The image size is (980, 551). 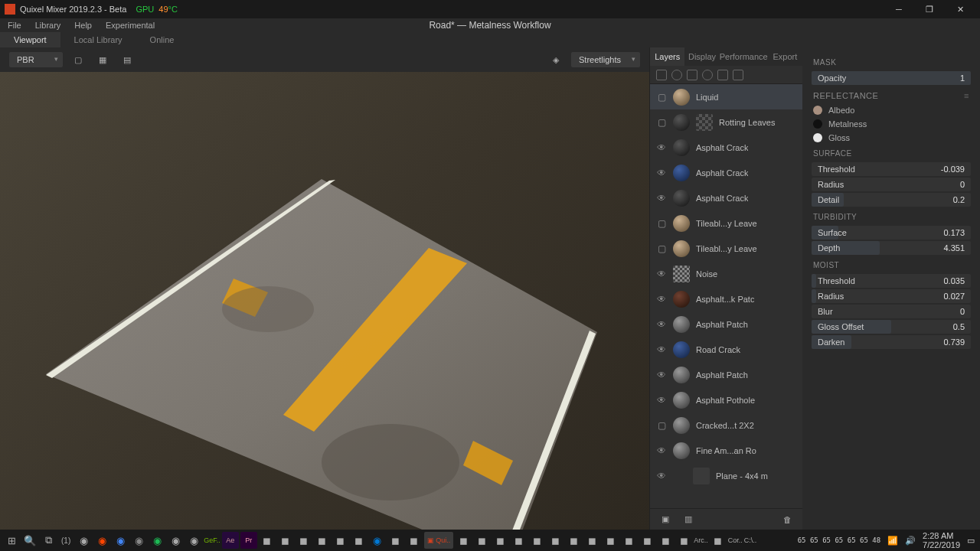 What do you see at coordinates (175, 540) in the screenshot?
I see `tb-app-6: ◉` at bounding box center [175, 540].